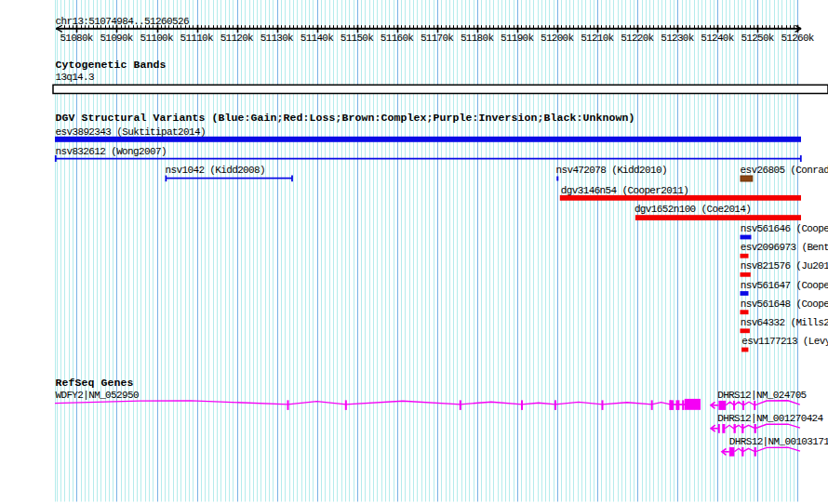 The image size is (828, 504). What do you see at coordinates (784, 229) in the screenshot?
I see `svg-text: nsv561646 (Cooper2011)` at bounding box center [784, 229].